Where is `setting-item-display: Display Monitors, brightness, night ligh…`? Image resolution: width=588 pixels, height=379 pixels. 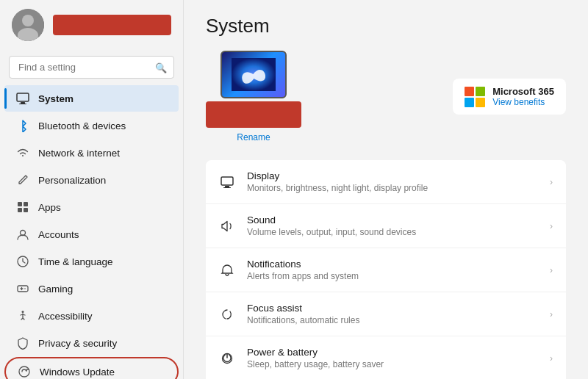 setting-item-display: Display Monitors, brightness, night ligh… is located at coordinates (386, 182).